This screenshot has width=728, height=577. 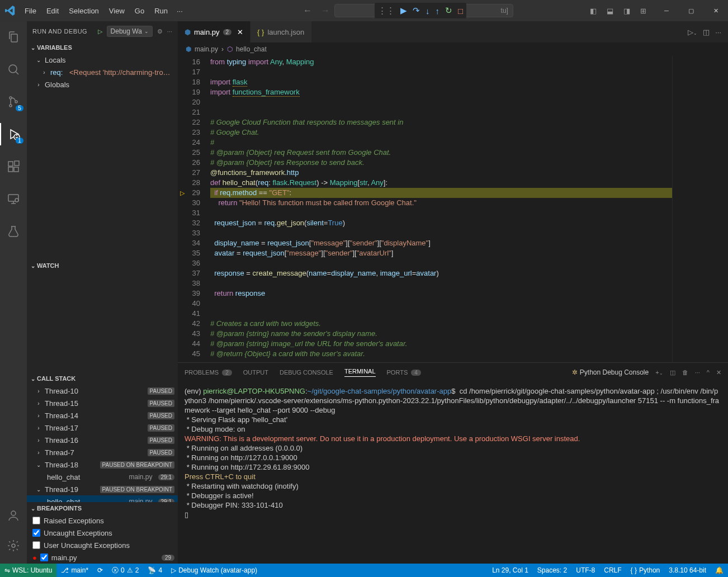 I want to click on accounts-icon, so click(x=13, y=515).